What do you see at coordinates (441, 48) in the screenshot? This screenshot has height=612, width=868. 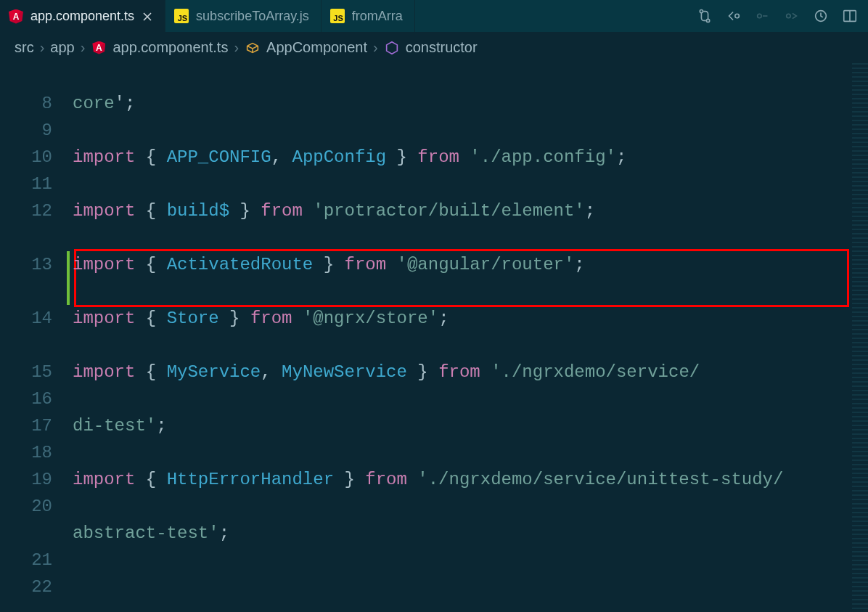 I see `crumb-method: constructor` at bounding box center [441, 48].